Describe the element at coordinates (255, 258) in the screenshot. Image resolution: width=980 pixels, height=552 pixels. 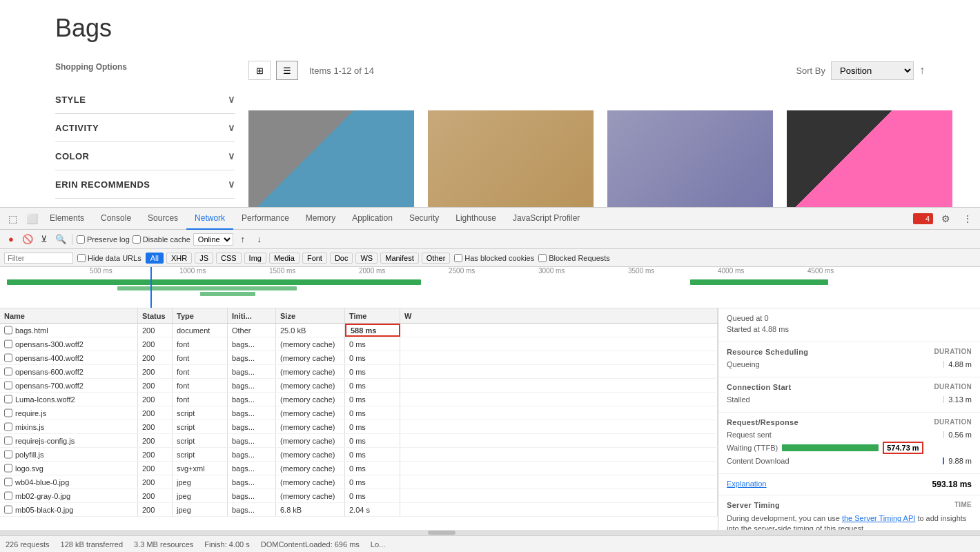
I see `filter-tag-img: Img` at that location.